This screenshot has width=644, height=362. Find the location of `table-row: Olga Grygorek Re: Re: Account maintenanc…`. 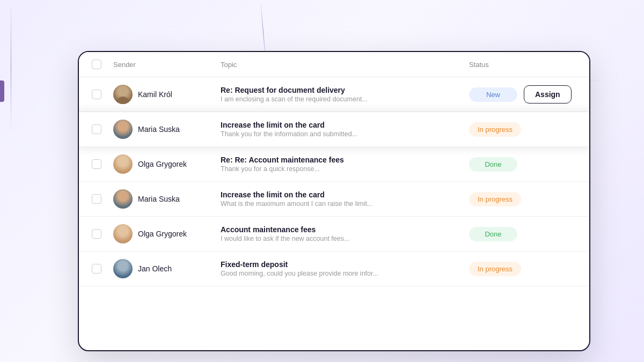

table-row: Olga Grygorek Re: Re: Account maintenanc… is located at coordinates (334, 164).